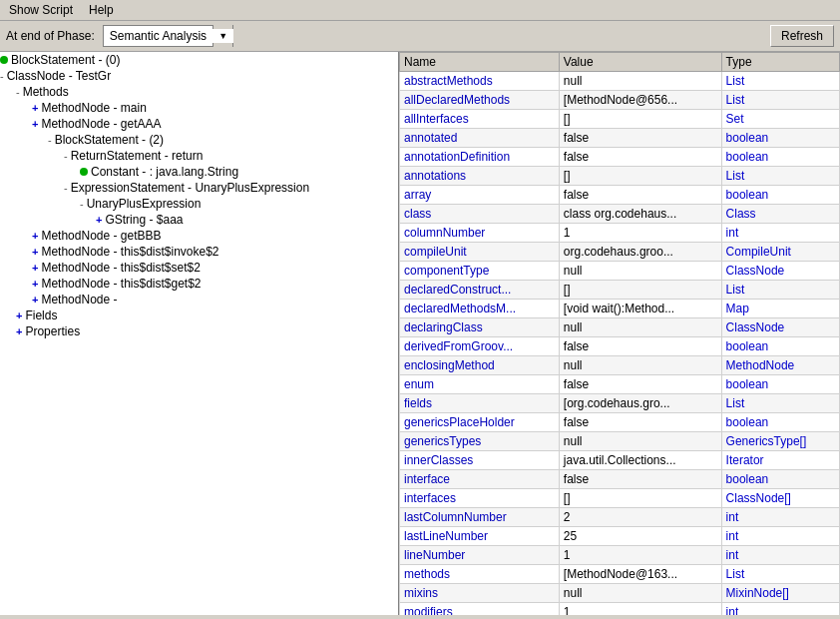 Image resolution: width=840 pixels, height=619 pixels. What do you see at coordinates (480, 214) in the screenshot?
I see `prop-name: class` at bounding box center [480, 214].